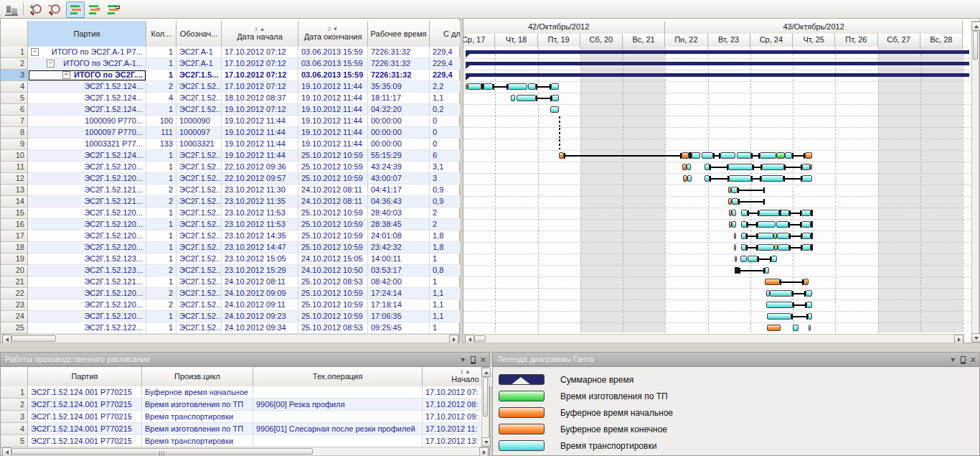 This screenshot has height=456, width=980. What do you see at coordinates (644, 40) in the screenshot?
I see `gantt-day-cell: Вс, 21` at bounding box center [644, 40].